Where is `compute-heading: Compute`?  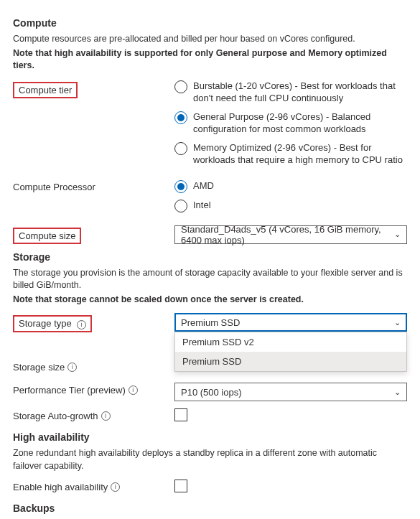 compute-heading: Compute is located at coordinates (210, 23).